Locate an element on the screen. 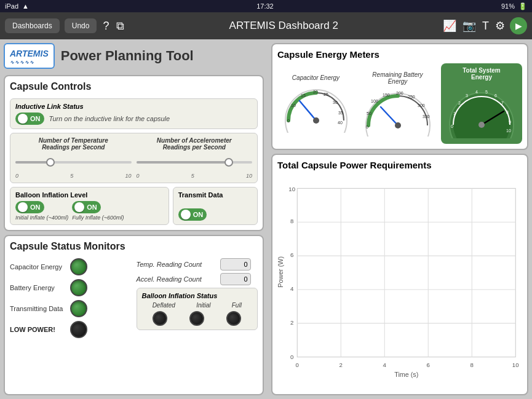 This screenshot has width=532, height=399. accel-slider-thumb is located at coordinates (229, 162).